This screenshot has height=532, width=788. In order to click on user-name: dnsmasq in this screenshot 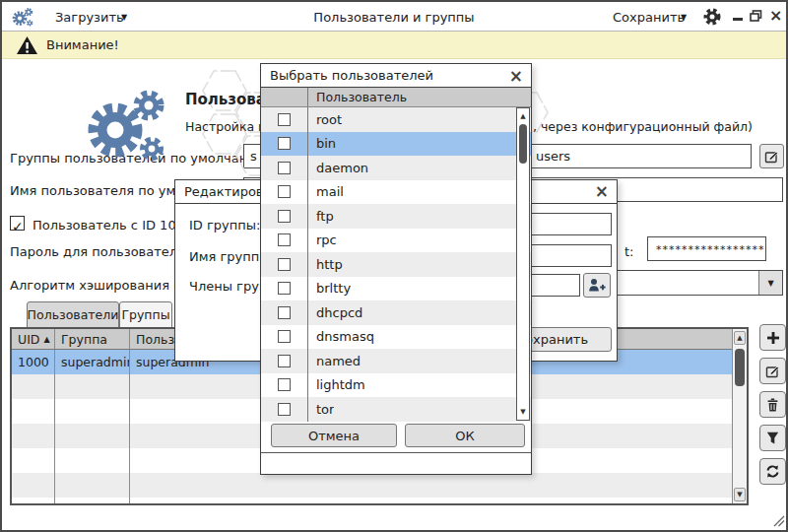, I will do `click(341, 337)`.